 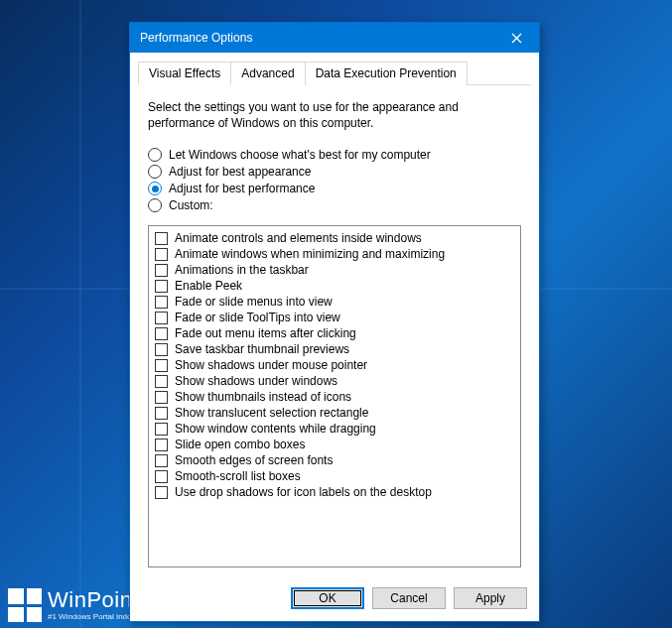 What do you see at coordinates (335, 38) in the screenshot?
I see `titlebar: Performance Options` at bounding box center [335, 38].